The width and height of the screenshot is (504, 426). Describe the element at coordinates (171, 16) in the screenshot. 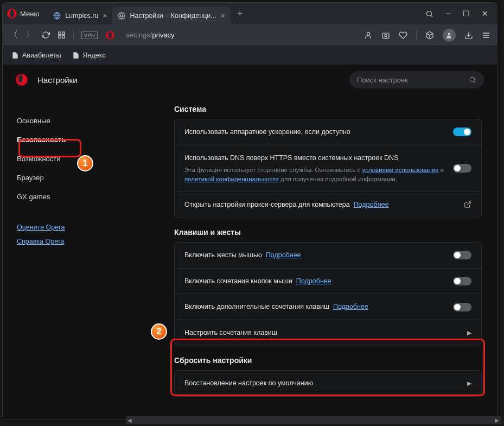

I see `tab-settings: Настройки – Конфиденци... ×` at that location.